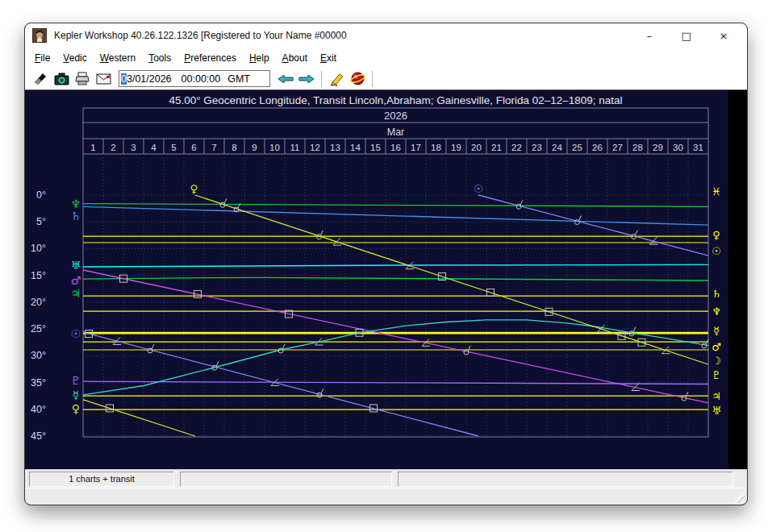 Image resolution: width=772 pixels, height=532 pixels. What do you see at coordinates (658, 148) in the screenshot?
I see `day-label: 29` at bounding box center [658, 148].